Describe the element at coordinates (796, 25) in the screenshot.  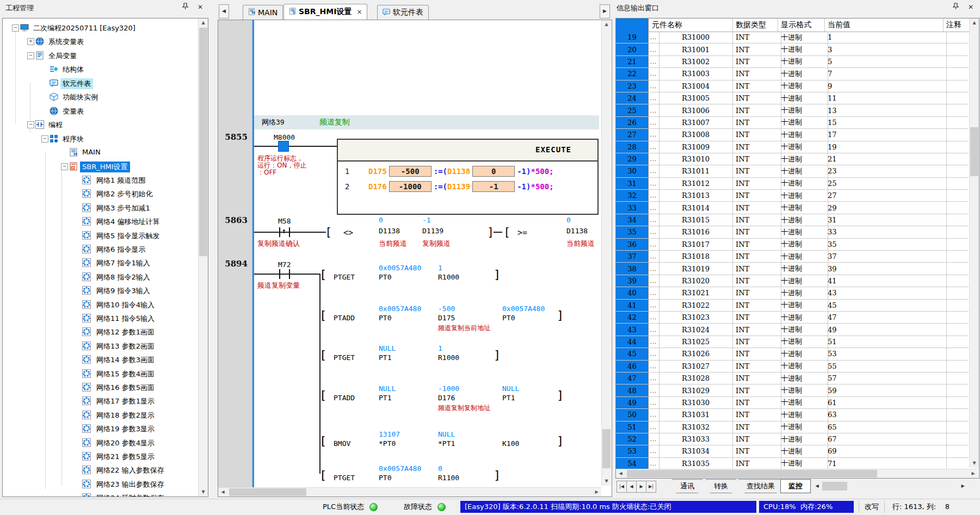
I see `column-header: 显示格式` at that location.